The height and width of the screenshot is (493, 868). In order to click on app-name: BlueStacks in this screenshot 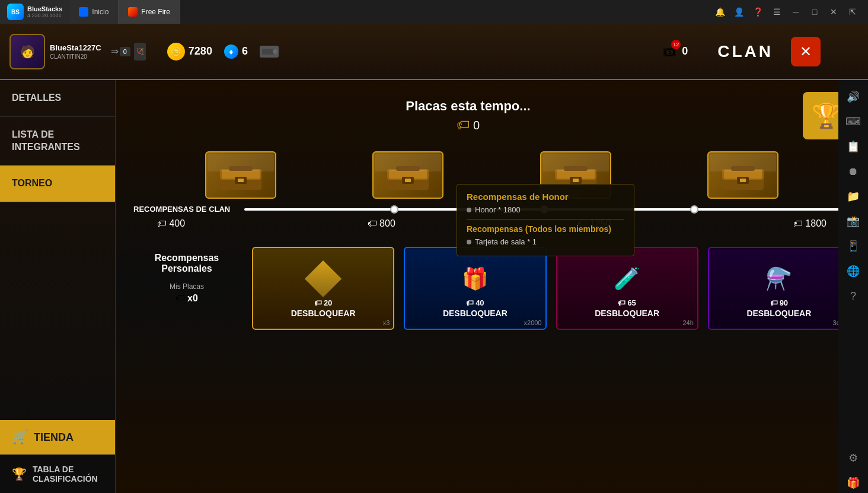, I will do `click(45, 9)`.